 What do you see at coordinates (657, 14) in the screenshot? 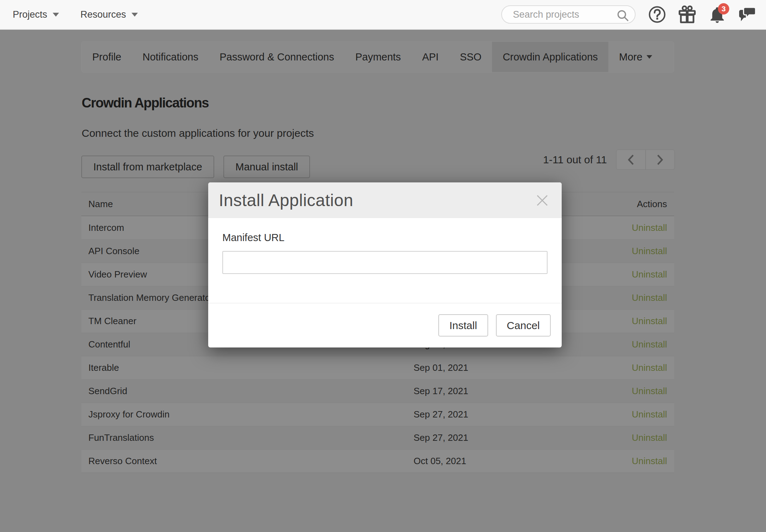
I see `help-button` at bounding box center [657, 14].